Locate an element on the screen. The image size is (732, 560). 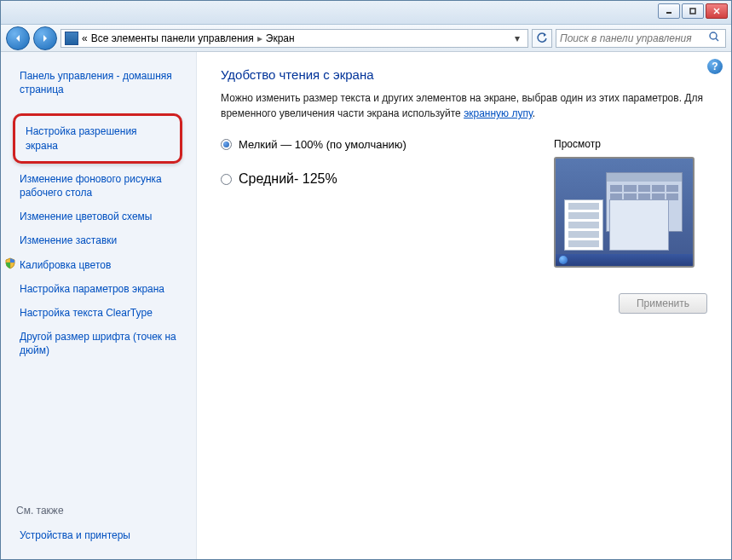
forward-button is located at coordinates (45, 38).